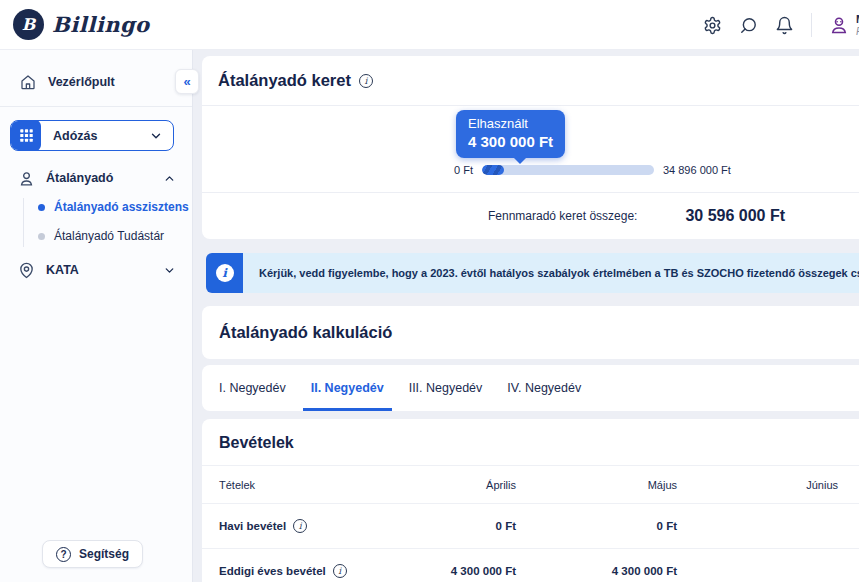 The width and height of the screenshot is (859, 582). Describe the element at coordinates (237, 485) in the screenshot. I see `column-header-tetelek: Tételek` at that location.